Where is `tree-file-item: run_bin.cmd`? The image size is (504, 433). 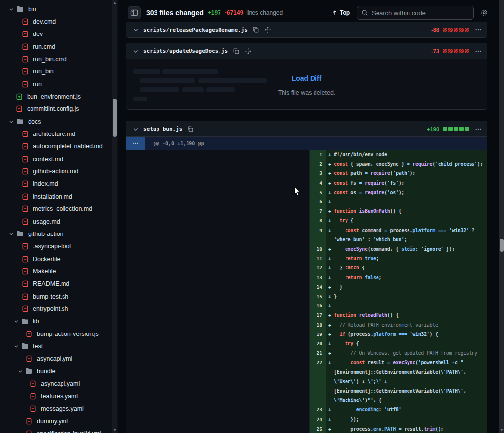 tree-file-item: run_bin.cmd is located at coordinates (59, 59).